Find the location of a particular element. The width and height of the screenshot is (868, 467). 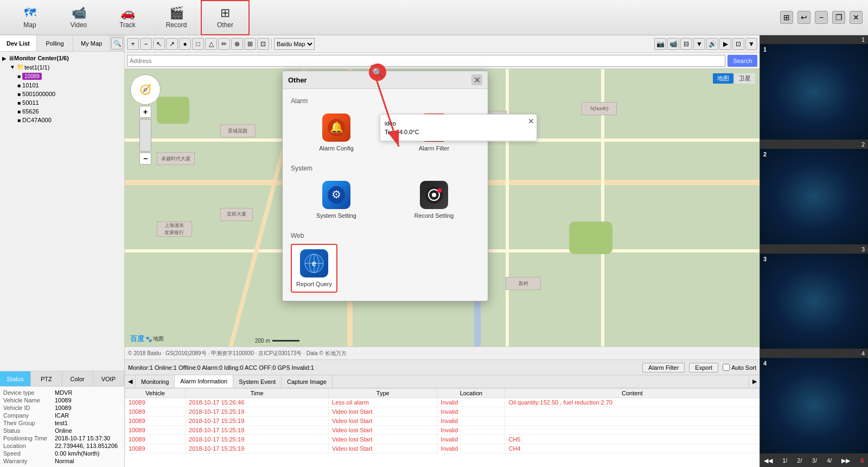

next-tab-btn: ▶ is located at coordinates (754, 381).